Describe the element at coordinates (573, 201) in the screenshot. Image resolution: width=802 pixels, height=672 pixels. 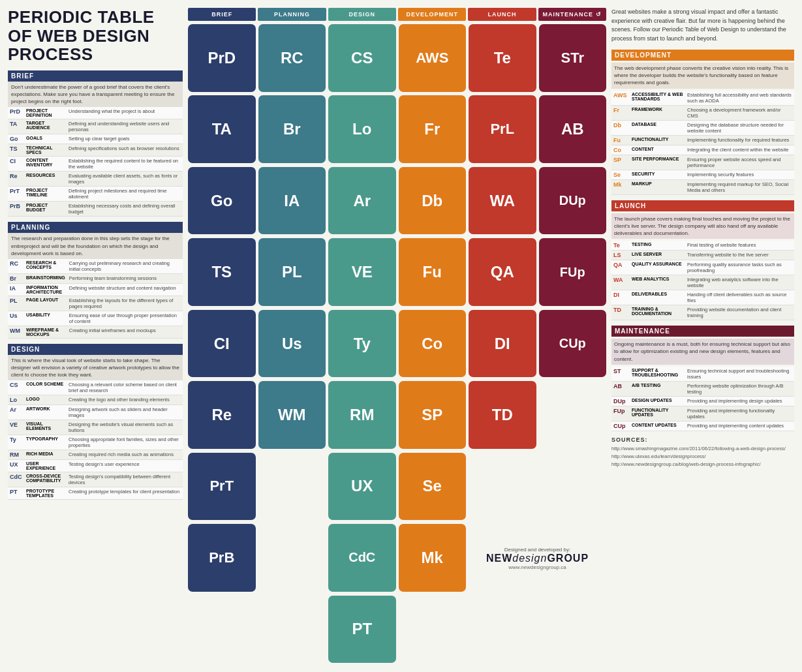
I see `cell-dup: DUp` at that location.